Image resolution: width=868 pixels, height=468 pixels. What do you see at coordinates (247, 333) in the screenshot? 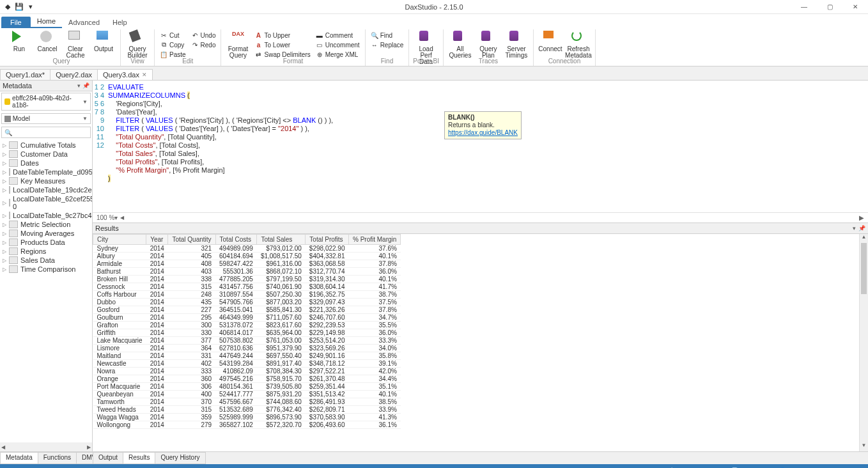
I see `table-row: Griffith2014330406814.017$635,964.00$229…` at bounding box center [247, 333].